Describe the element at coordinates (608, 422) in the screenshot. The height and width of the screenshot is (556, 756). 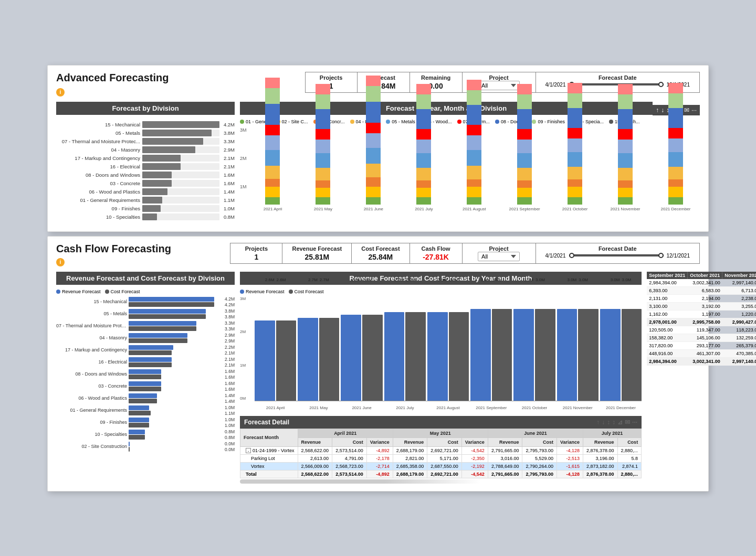
I see `detail-sort-icon: ↕` at that location.